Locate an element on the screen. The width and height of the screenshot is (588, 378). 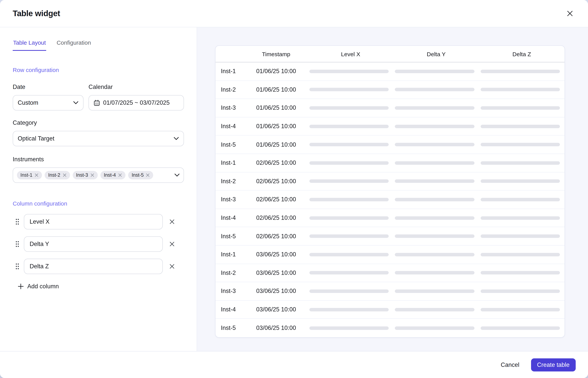
instrument-chip: Inst-5 is located at coordinates (141, 175).